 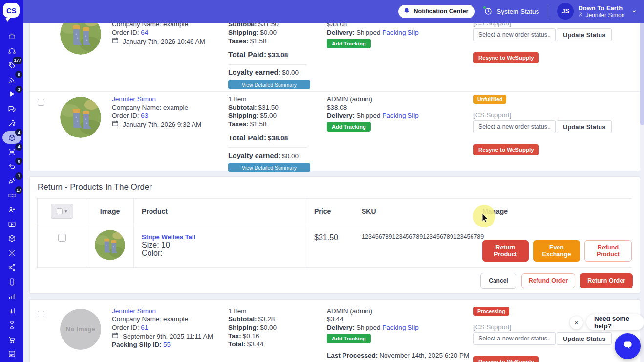 I want to click on sidebar-item-chat-bubbles, so click(x=12, y=109).